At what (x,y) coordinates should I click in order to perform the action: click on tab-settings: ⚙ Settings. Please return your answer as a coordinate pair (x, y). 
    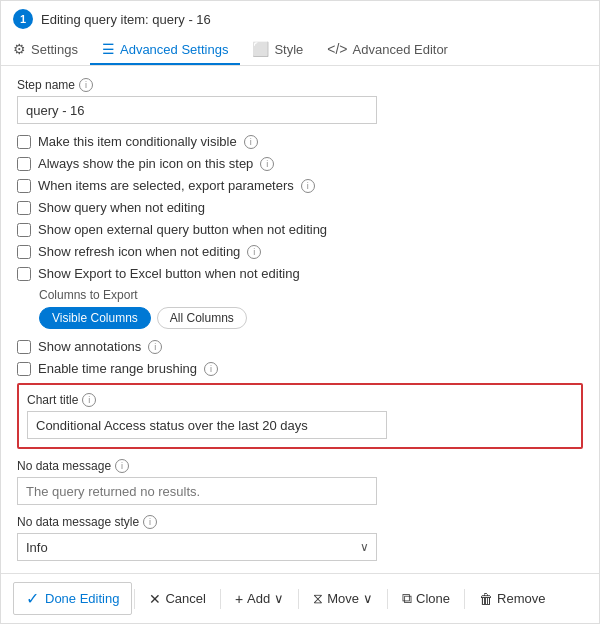
    Looking at the image, I should click on (52, 50).